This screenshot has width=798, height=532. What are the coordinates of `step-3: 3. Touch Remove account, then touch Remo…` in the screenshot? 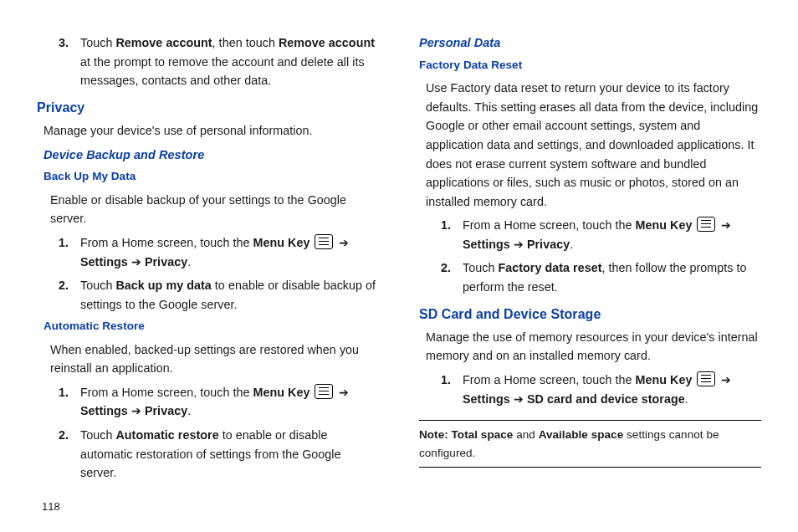 It's located at (207, 62).